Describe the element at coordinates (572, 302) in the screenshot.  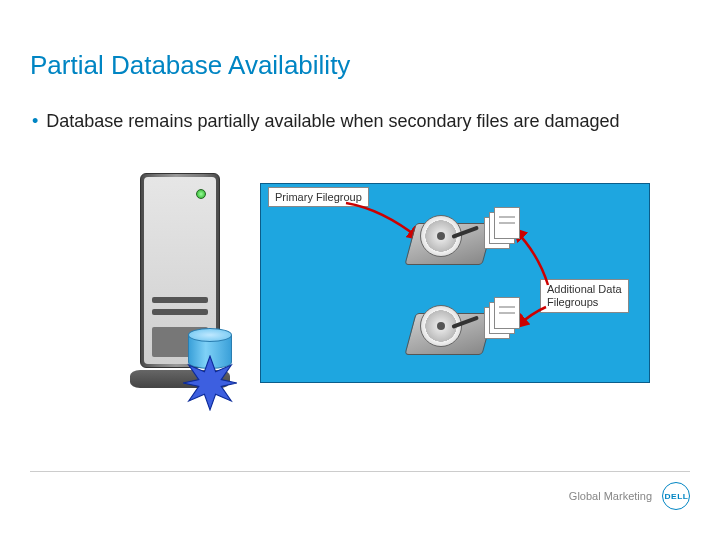
I see `additional-line2: Filegroups` at that location.